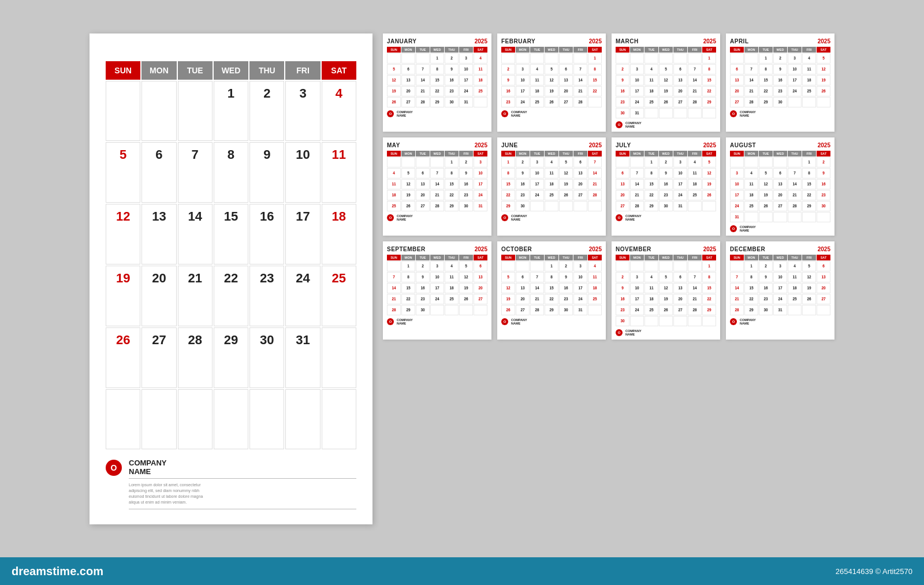  Describe the element at coordinates (809, 58) in the screenshot. I see `small-day-cell: 4` at that location.